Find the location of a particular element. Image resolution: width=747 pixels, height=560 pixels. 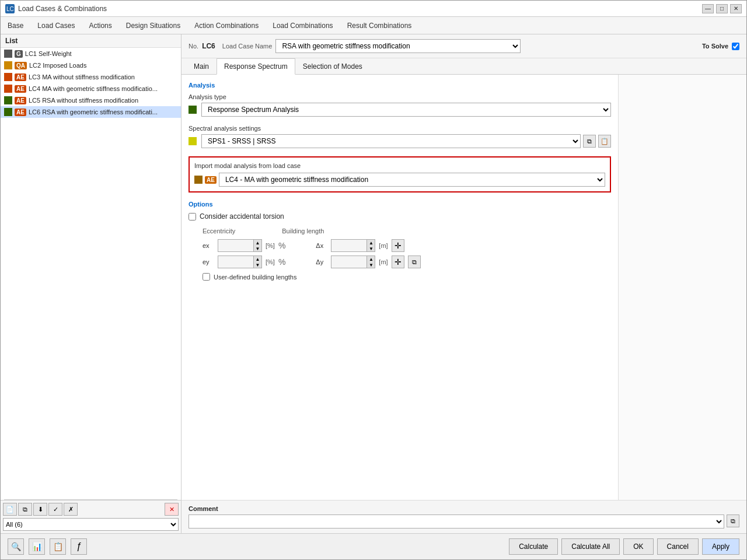

window-title: Load Cases & Combinations is located at coordinates (360, 9).